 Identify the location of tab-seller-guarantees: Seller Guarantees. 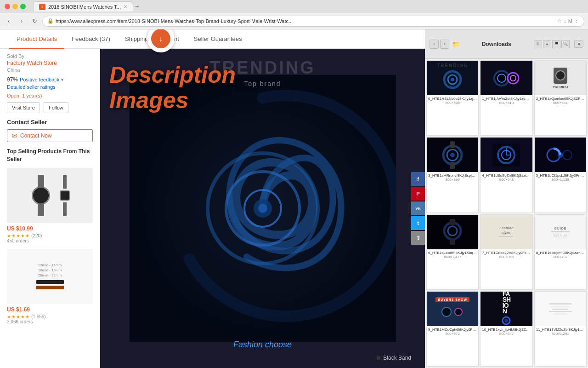
(218, 39).